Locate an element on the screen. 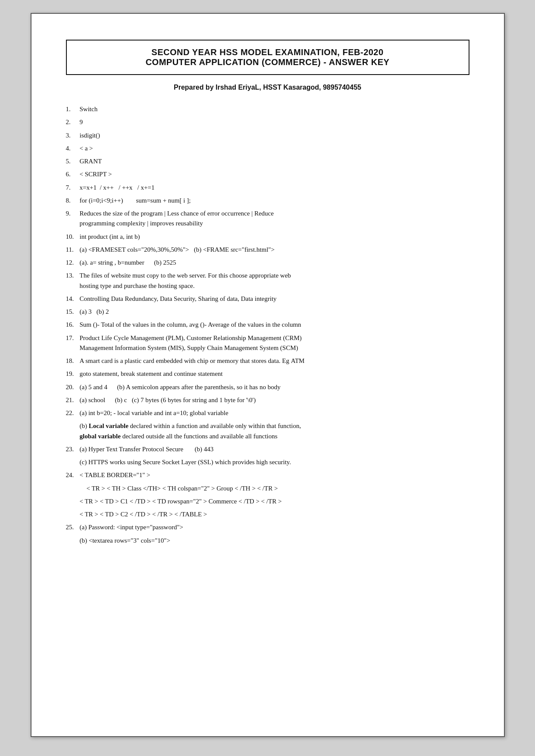 The image size is (535, 756). answer-3-num: 3. is located at coordinates (73, 135).